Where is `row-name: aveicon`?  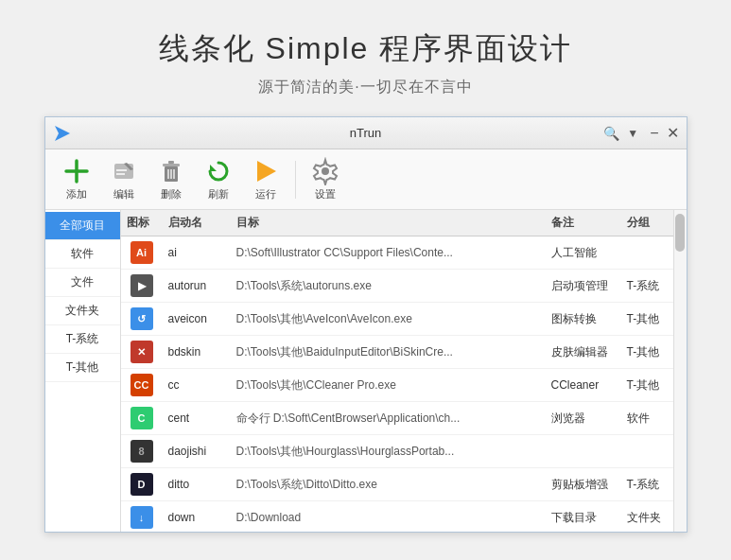
row-name: aveicon is located at coordinates (197, 319).